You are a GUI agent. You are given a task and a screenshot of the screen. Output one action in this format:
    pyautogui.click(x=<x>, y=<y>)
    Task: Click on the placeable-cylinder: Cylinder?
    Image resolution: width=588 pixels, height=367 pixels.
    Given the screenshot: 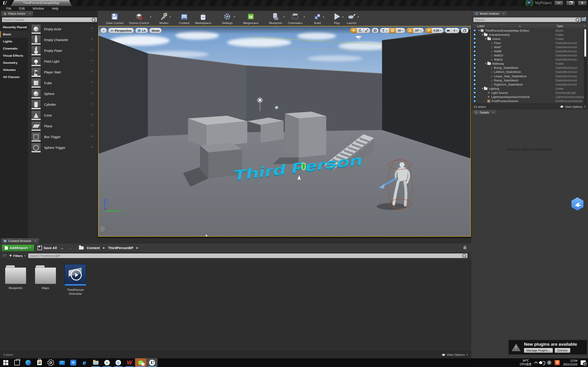 What is the action you would take?
    pyautogui.click(x=63, y=104)
    